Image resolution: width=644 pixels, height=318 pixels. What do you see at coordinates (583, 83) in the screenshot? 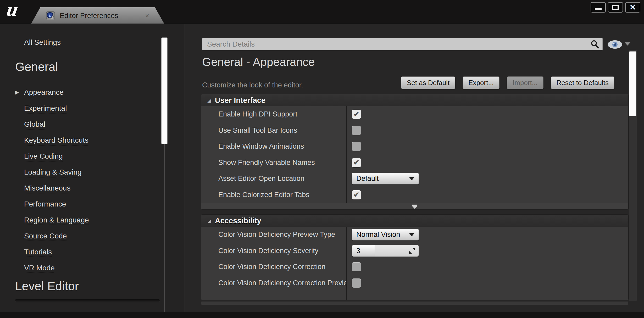
I see `reset-to-defaults-button: Reset to Defaults` at bounding box center [583, 83].